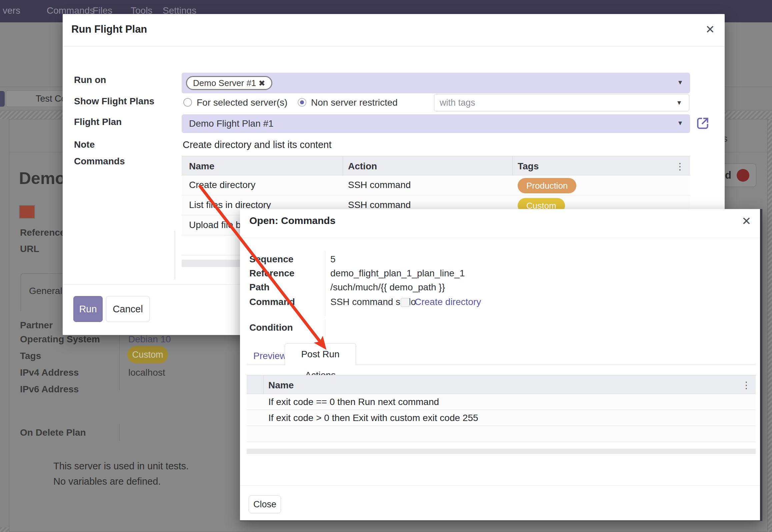 This screenshot has height=532, width=772. What do you see at coordinates (501, 385) in the screenshot?
I see `actions-table-header: Name ⋮` at bounding box center [501, 385].